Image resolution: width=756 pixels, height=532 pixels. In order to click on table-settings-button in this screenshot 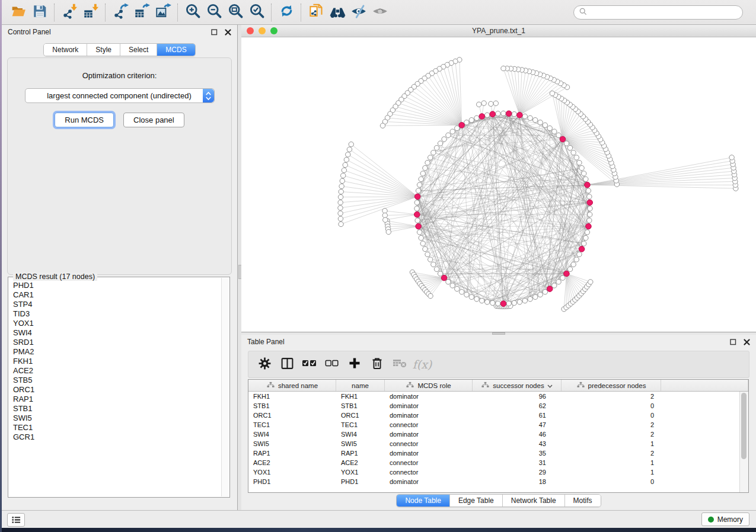, I will do `click(264, 364)`.